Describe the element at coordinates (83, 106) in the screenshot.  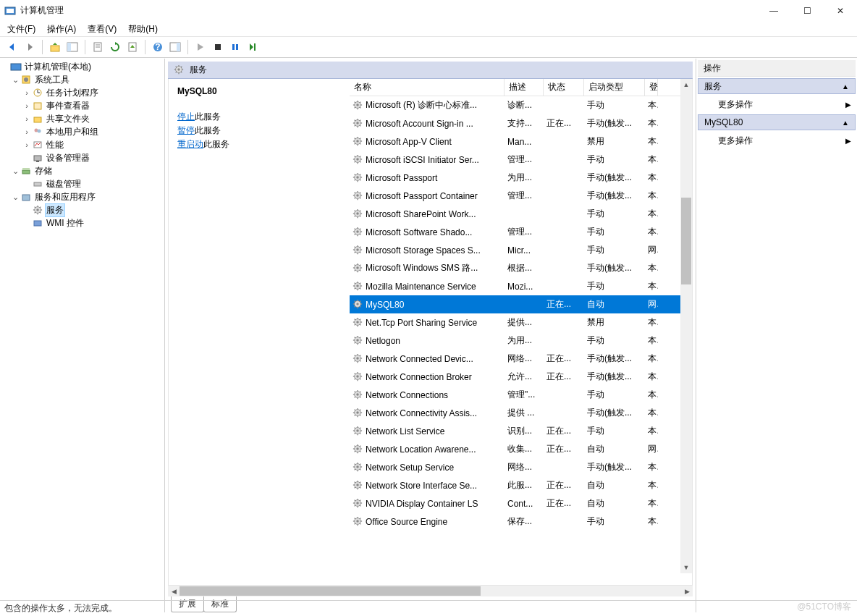
I see `tree-event-viewer: ›事件查看器` at that location.